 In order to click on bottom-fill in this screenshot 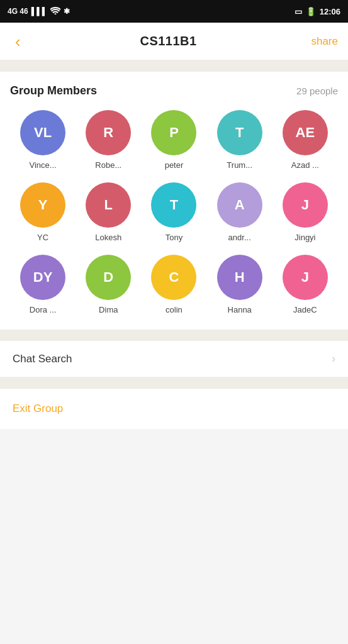, I will do `click(174, 454)`.